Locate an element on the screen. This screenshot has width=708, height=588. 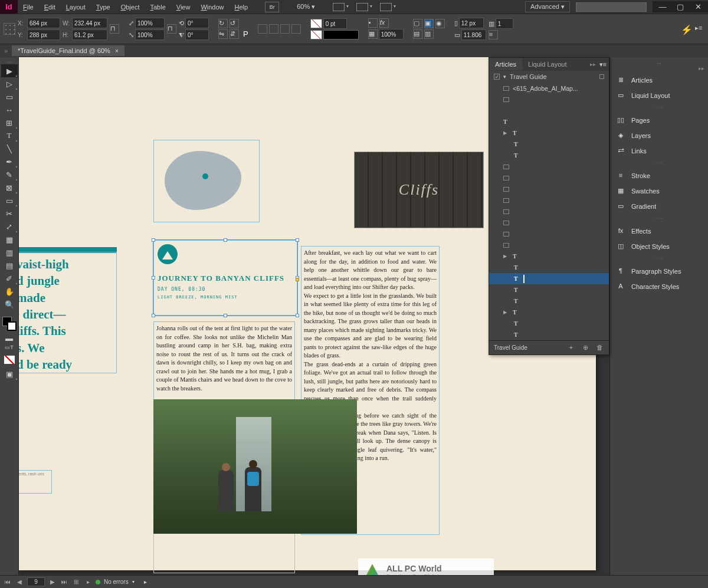
panel-object-styles: ◫Object Styles is located at coordinates (659, 247).